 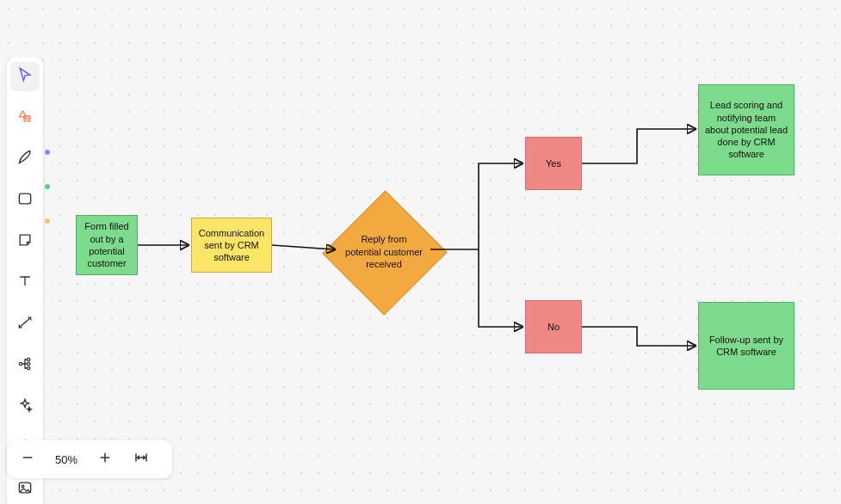 What do you see at coordinates (384, 253) in the screenshot?
I see `node-label: Reply from potential customer received` at bounding box center [384, 253].